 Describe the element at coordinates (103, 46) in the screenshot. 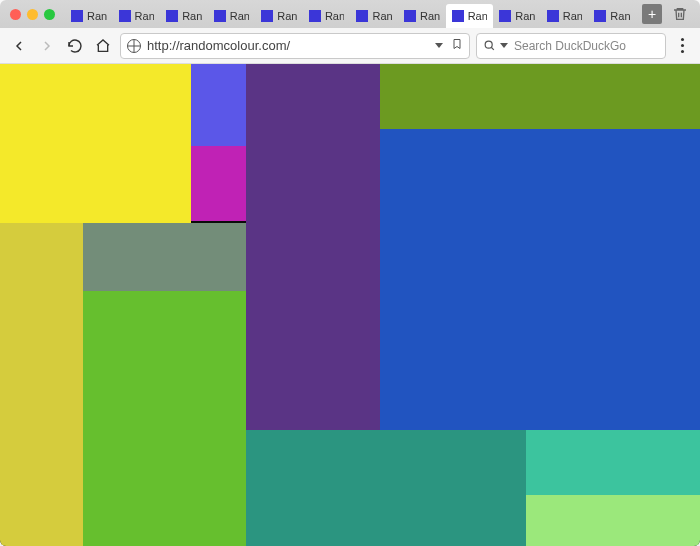

I see `home-button` at that location.